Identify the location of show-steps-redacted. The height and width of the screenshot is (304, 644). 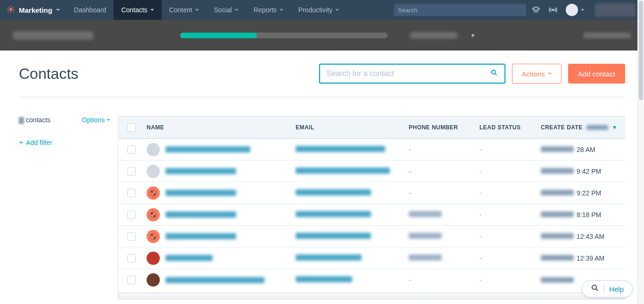
(434, 35).